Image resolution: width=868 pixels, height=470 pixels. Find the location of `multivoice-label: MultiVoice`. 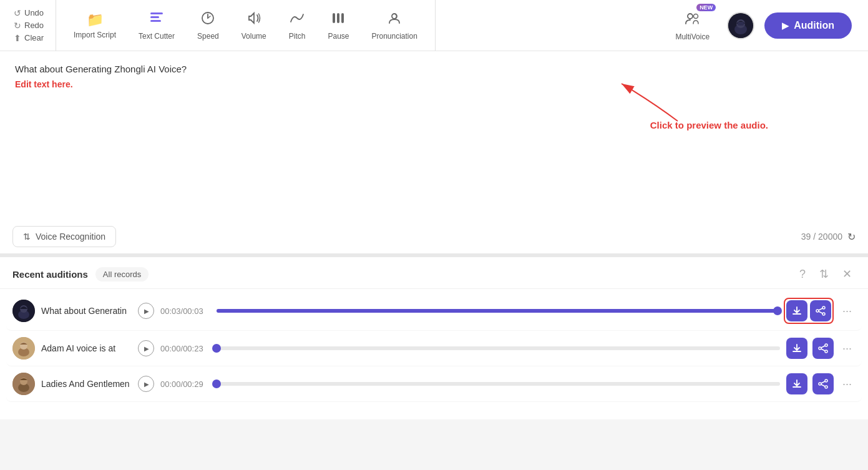

multivoice-label: MultiVoice is located at coordinates (693, 37).